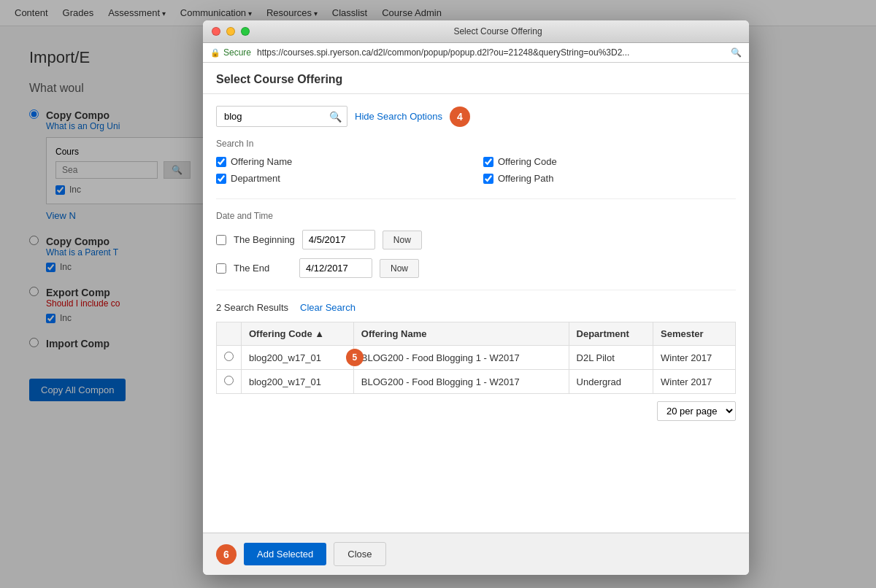  What do you see at coordinates (611, 382) in the screenshot?
I see `row-2-department: Undergrad` at bounding box center [611, 382].